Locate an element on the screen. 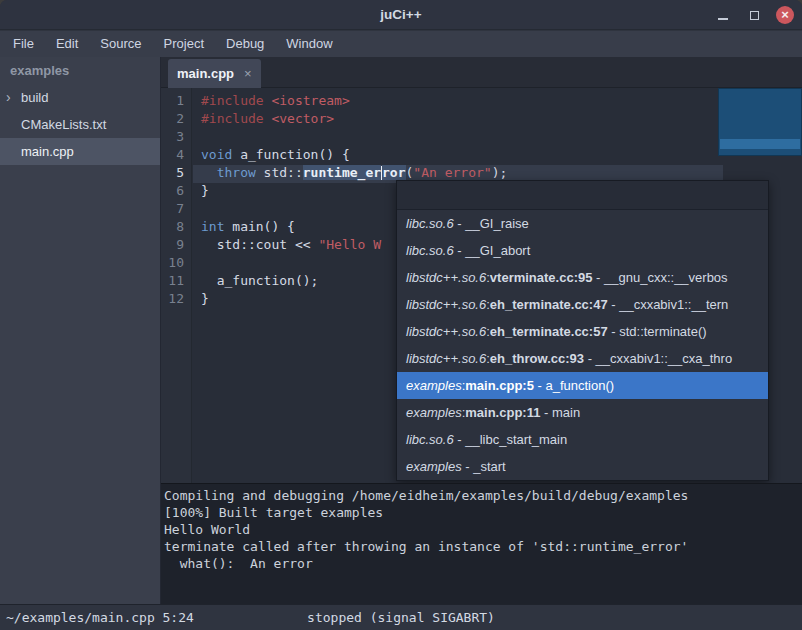 This screenshot has width=802, height=630. code-line: #include <iostream> is located at coordinates (498, 102).